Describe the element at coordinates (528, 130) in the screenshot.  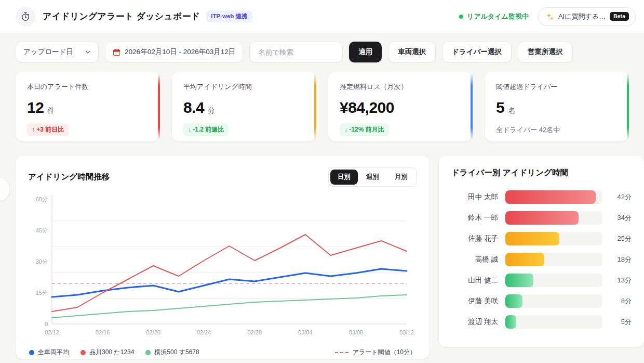
I see `kpi-delta: 全ドライバー 42名中` at that location.